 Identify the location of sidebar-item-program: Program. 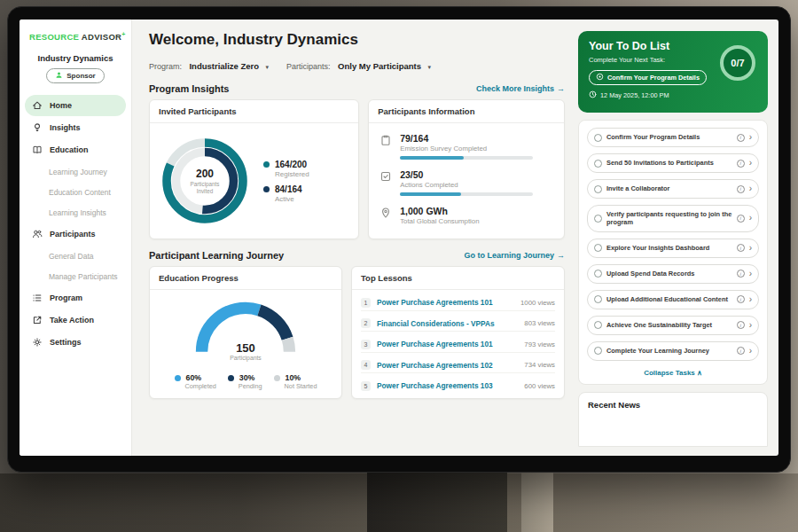
(75, 298).